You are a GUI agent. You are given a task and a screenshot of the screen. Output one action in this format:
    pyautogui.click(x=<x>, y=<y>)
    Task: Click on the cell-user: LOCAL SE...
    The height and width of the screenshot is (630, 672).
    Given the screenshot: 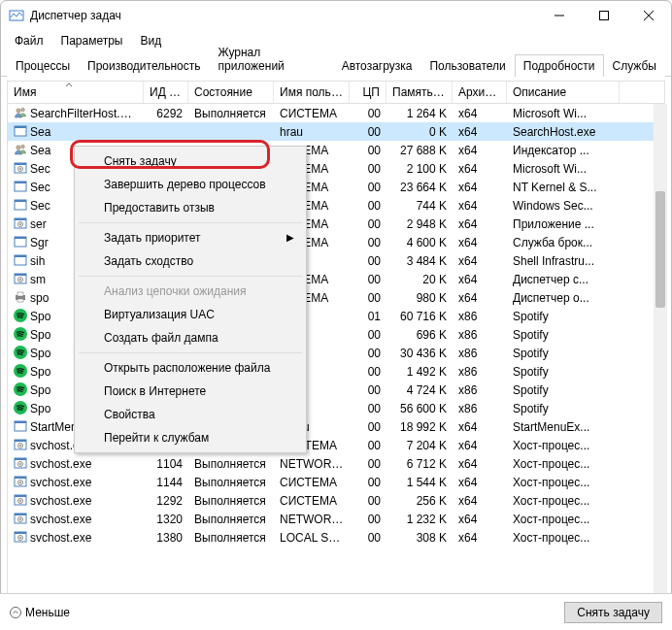 What is the action you would take?
    pyautogui.click(x=312, y=538)
    